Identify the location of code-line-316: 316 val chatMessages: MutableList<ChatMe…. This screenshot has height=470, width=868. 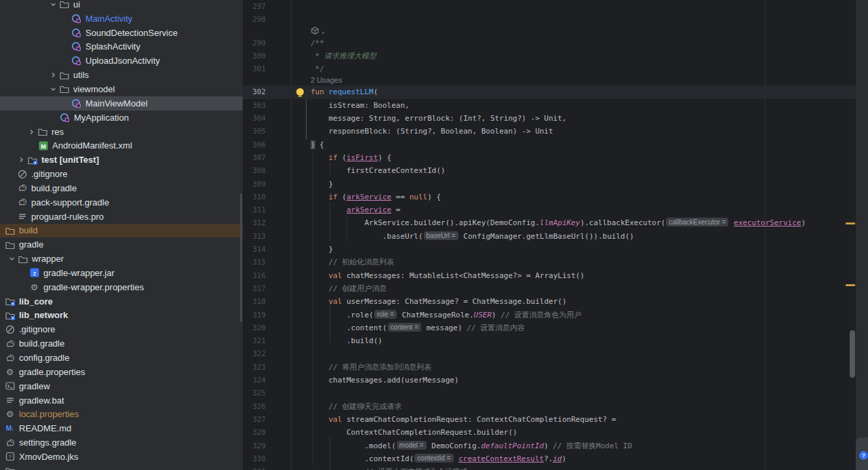
(549, 275).